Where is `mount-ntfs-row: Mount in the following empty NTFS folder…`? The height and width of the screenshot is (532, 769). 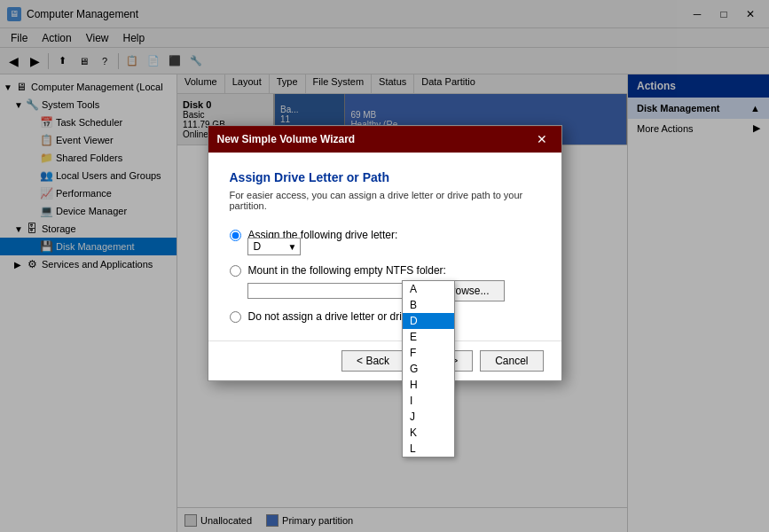 mount-ntfs-row: Mount in the following empty NTFS folder… is located at coordinates (385, 270).